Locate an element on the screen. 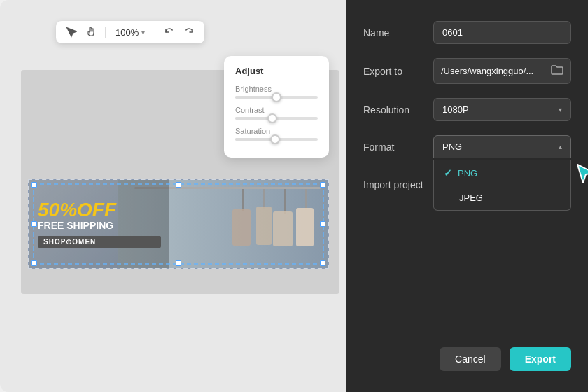 Image resolution: width=588 pixels, height=392 pixels. saturation-label: Saturation is located at coordinates (276, 131).